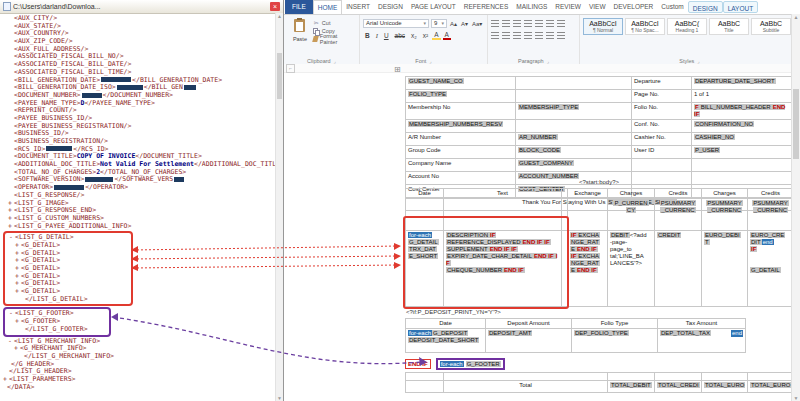  I want to click on tab-references: REFERENCES, so click(486, 7).